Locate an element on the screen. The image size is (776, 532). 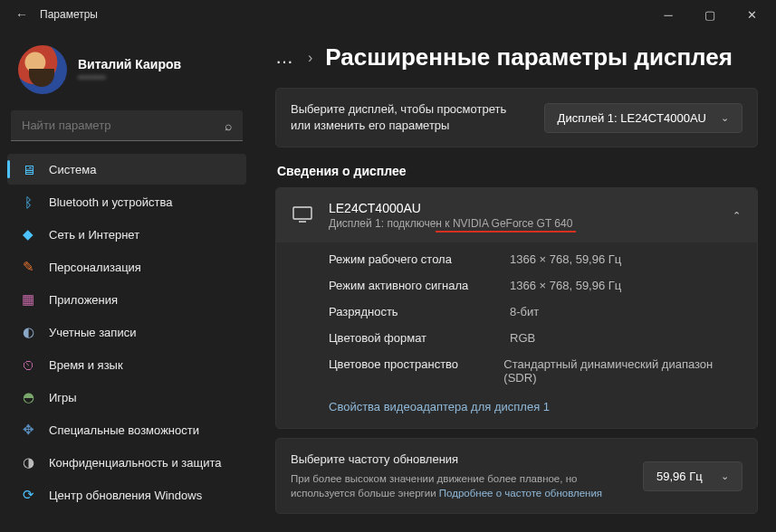
nav-icon: ▦ is located at coordinates (28, 299).